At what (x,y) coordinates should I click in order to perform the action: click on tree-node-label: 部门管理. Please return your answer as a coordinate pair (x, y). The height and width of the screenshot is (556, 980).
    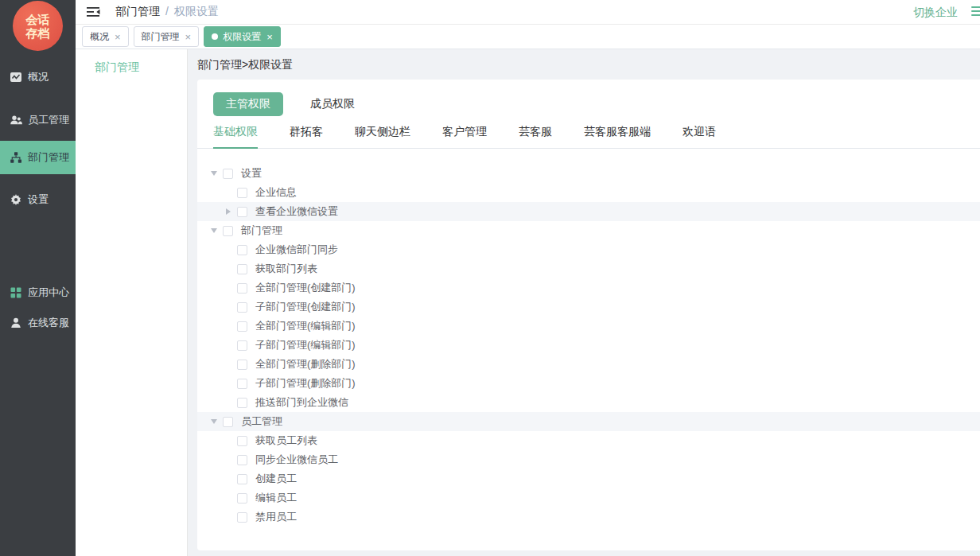
    Looking at the image, I should click on (262, 231).